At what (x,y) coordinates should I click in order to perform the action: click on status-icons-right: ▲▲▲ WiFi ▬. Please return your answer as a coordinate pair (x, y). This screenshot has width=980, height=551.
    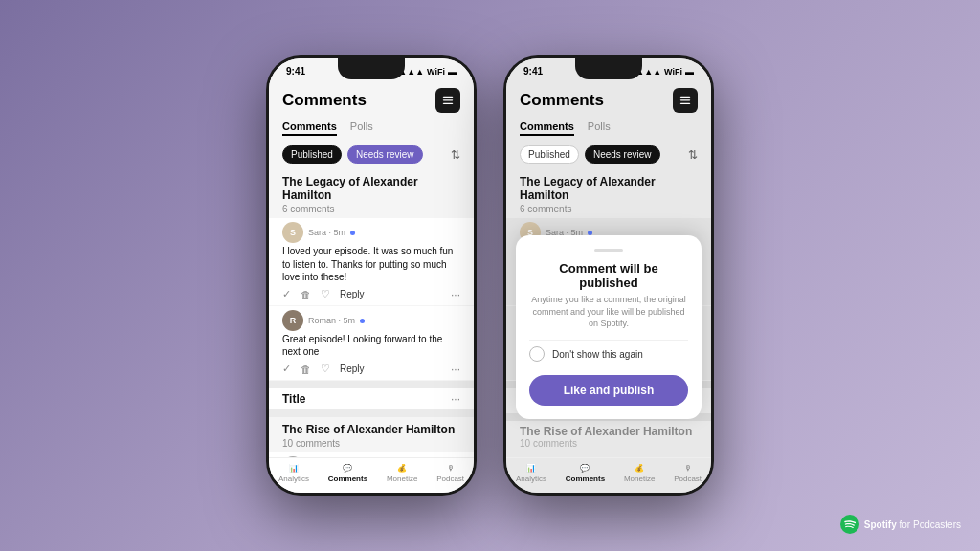
    Looking at the image, I should click on (664, 72).